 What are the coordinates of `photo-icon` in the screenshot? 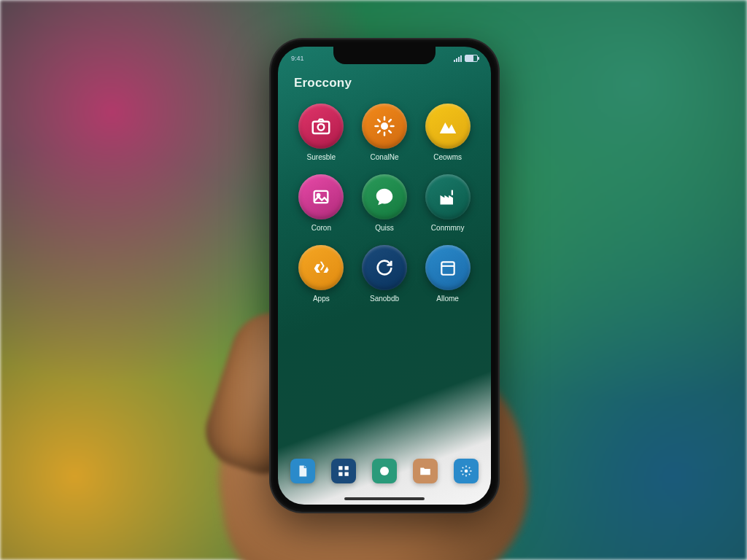 It's located at (321, 197).